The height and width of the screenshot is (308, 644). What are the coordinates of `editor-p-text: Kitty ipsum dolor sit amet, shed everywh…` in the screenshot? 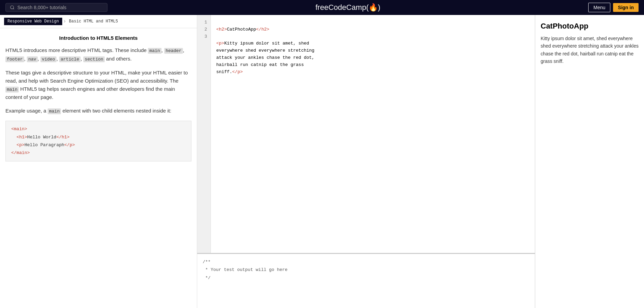 It's located at (265, 57).